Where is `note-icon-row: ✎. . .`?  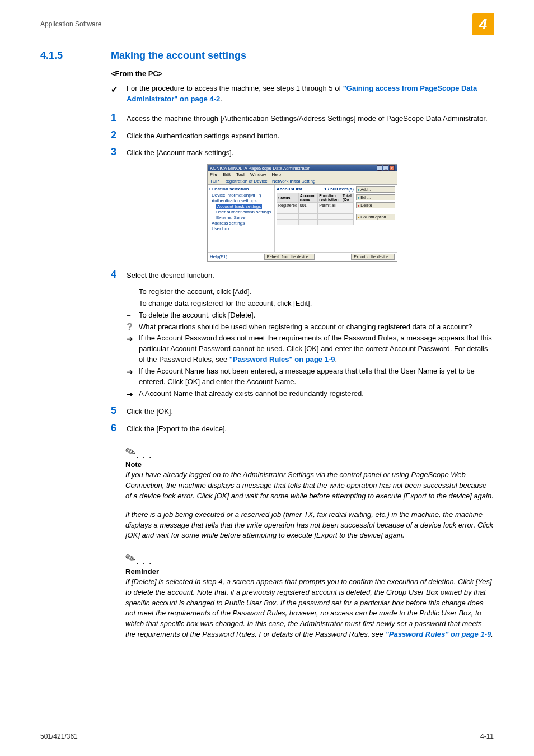 note-icon-row: ✎. . . is located at coordinates (310, 559).